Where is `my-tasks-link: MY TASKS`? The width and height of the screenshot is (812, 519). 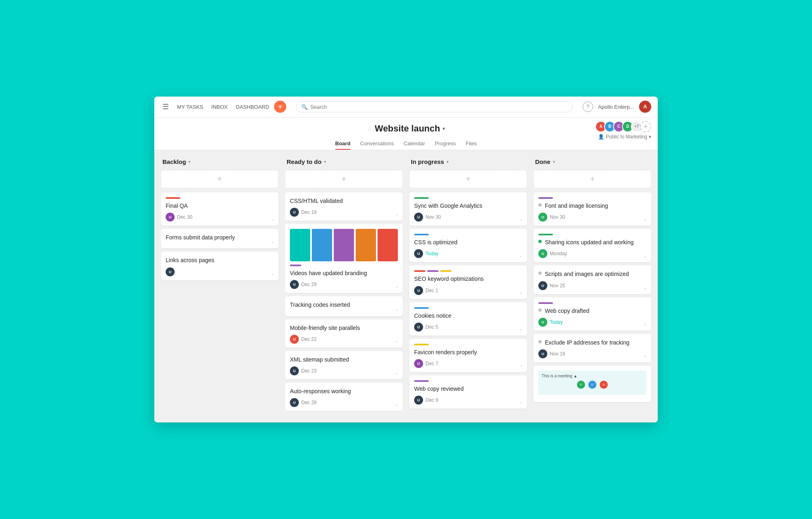 my-tasks-link: MY TASKS is located at coordinates (190, 107).